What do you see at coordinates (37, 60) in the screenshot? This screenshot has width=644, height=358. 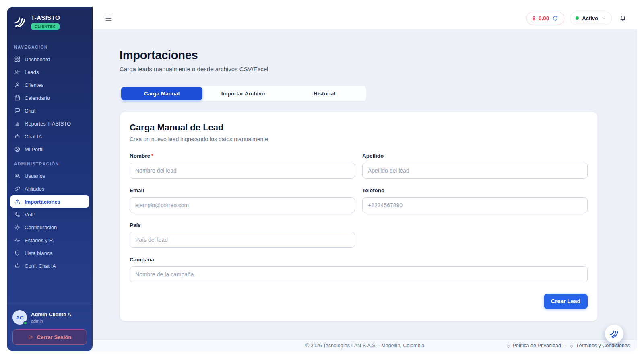 I see `sidebar-item-label: Dashboard` at bounding box center [37, 60].